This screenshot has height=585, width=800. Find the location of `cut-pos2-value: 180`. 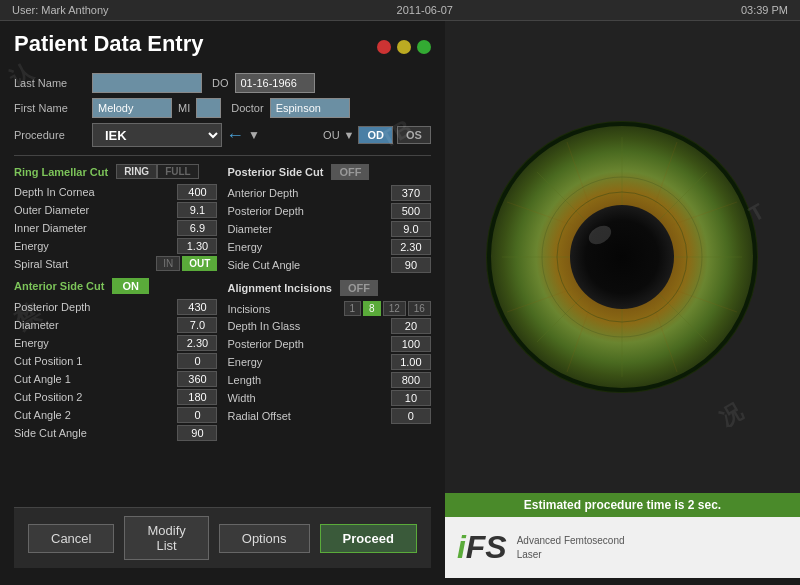

cut-pos2-value: 180 is located at coordinates (197, 397).